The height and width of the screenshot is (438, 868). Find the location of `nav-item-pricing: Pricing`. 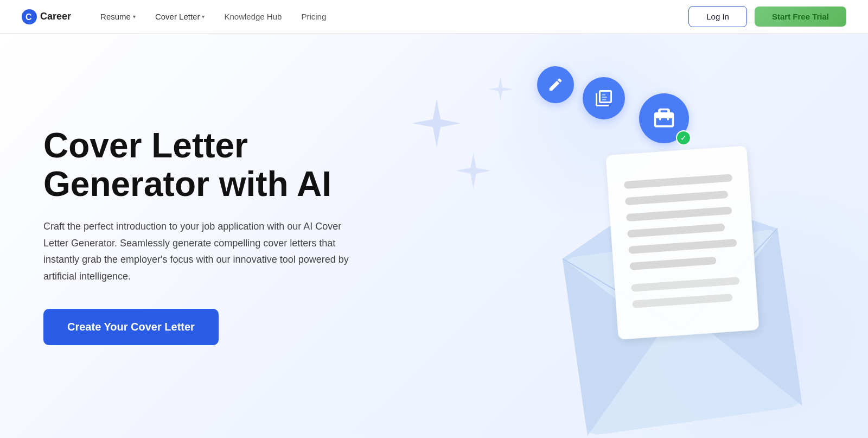

nav-item-pricing: Pricing is located at coordinates (314, 16).